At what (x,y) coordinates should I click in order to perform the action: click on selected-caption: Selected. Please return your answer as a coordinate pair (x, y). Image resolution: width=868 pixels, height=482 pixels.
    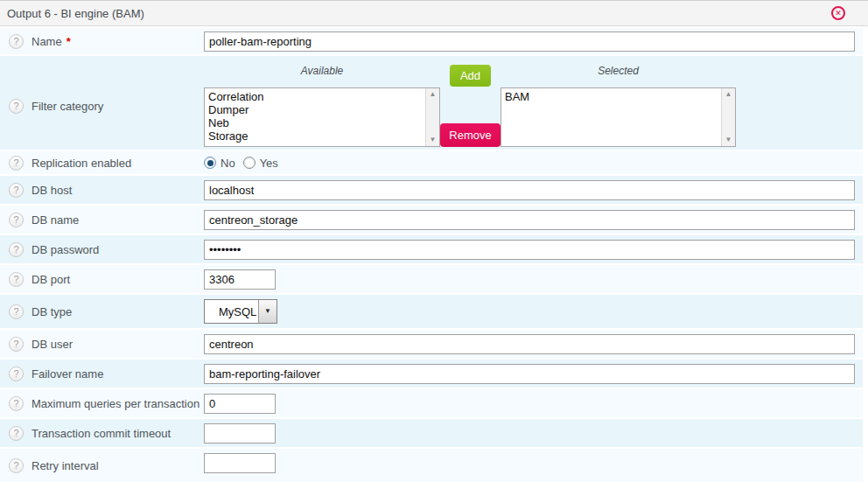
    Looking at the image, I should click on (618, 72).